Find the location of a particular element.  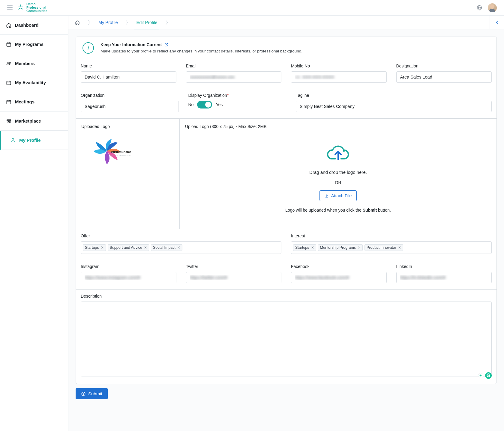

tag-chip: Social Impact✕ is located at coordinates (167, 248).